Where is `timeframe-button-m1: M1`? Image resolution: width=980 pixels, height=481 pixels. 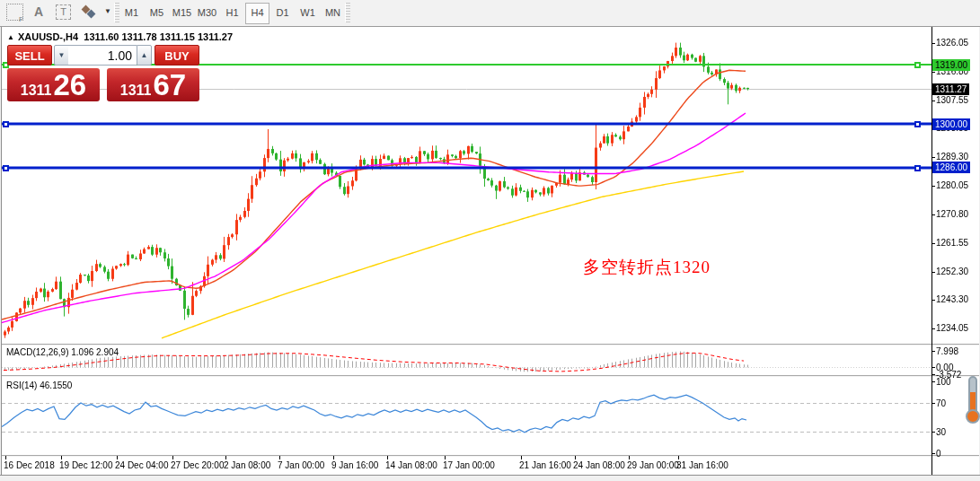 timeframe-button-m1: M1 is located at coordinates (131, 13).